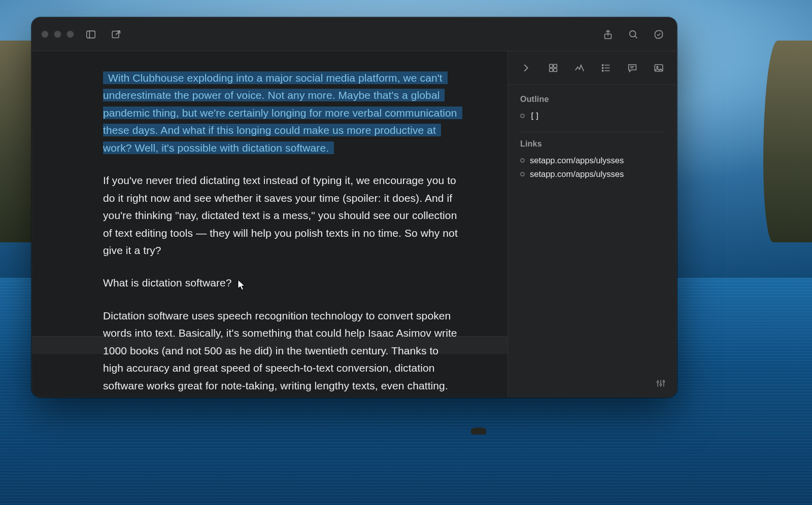 The height and width of the screenshot is (505, 812). I want to click on toggle-sidebar-button, so click(91, 34).